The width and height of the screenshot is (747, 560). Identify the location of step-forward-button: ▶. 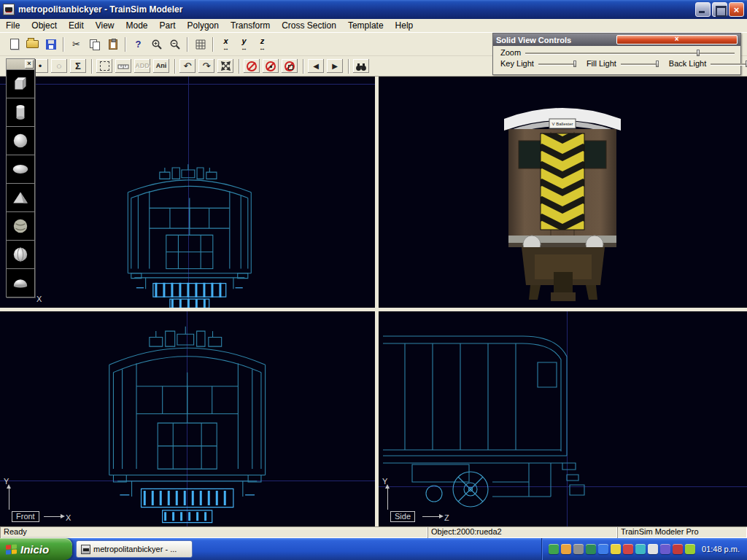
(335, 66).